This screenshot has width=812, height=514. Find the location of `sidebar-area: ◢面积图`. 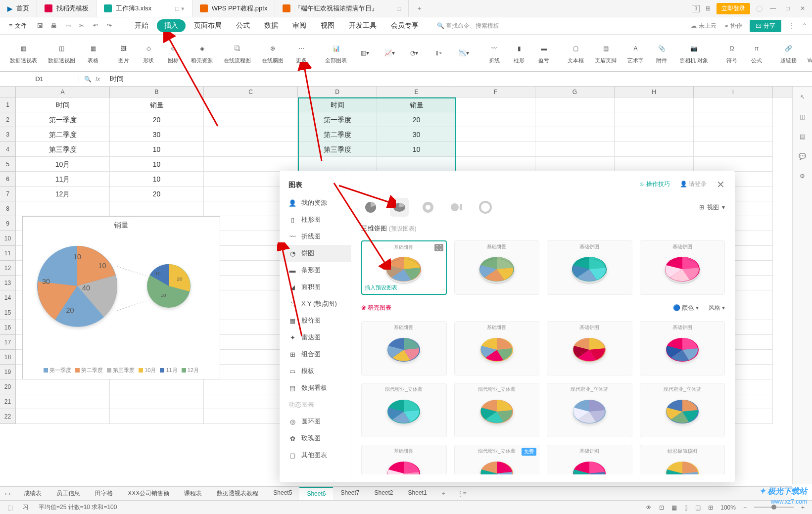

sidebar-area: ◢面积图 is located at coordinates (315, 287).